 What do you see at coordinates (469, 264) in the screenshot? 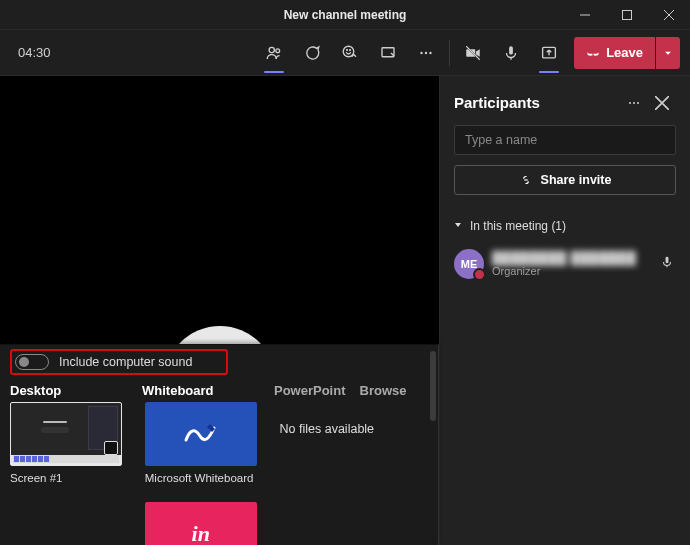
I see `participant-avatar: ME` at bounding box center [469, 264].